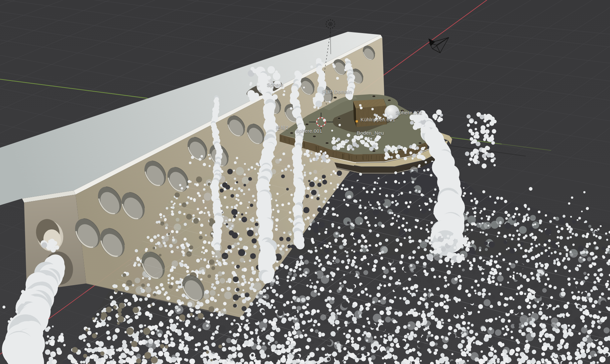 This screenshot has width=610, height=364. What do you see at coordinates (357, 121) in the screenshot?
I see `origin-dot` at bounding box center [357, 121].